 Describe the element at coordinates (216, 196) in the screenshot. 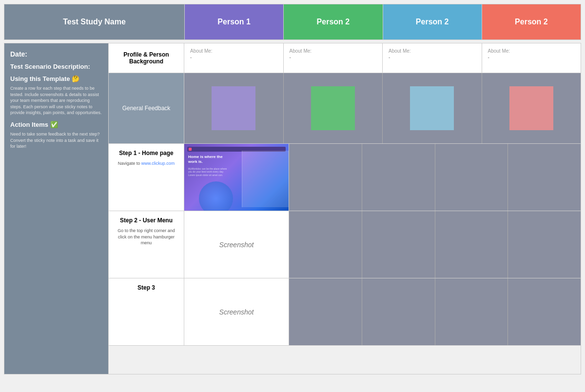

I see `clickup-circle-decoration` at that location.